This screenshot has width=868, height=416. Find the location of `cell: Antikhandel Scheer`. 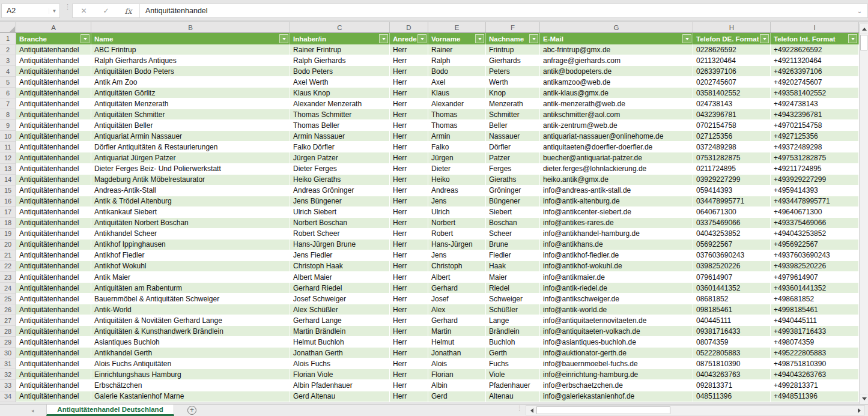

cell: Antikhandel Scheer is located at coordinates (191, 234).